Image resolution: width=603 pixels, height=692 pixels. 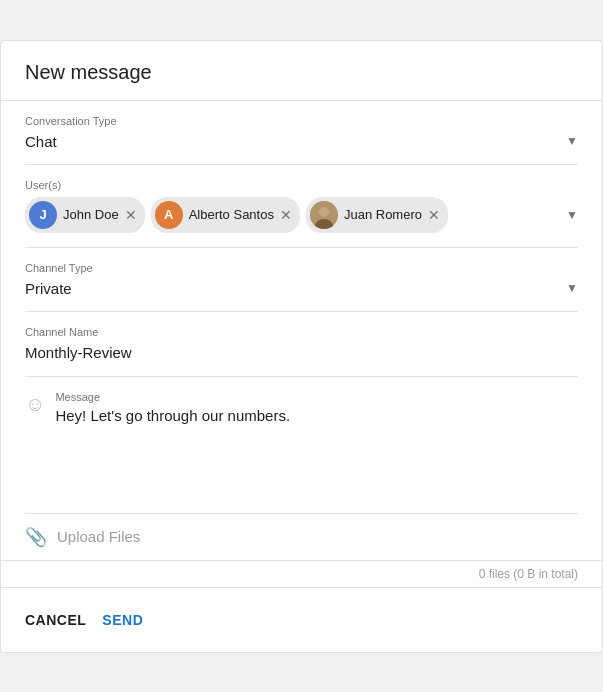 What do you see at coordinates (302, 72) in the screenshot?
I see `dialog-title: New message` at bounding box center [302, 72].